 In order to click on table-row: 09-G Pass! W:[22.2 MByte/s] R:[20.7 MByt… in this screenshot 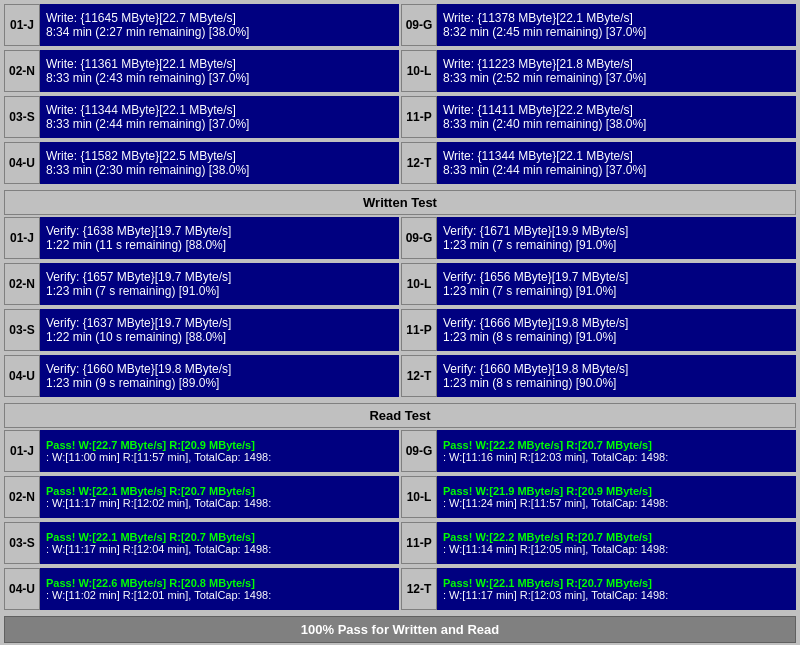, I will do `click(598, 451)`.